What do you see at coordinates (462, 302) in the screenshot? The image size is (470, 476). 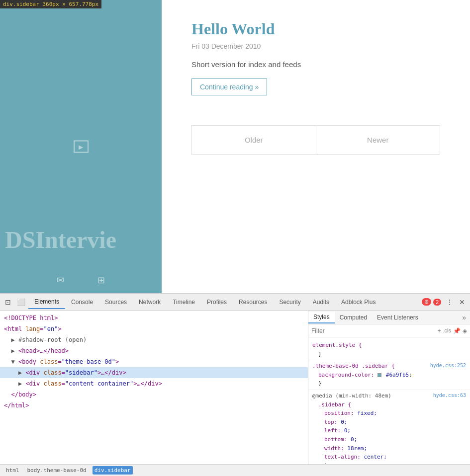 I see `close-devtools-btn: ✕` at bounding box center [462, 302].